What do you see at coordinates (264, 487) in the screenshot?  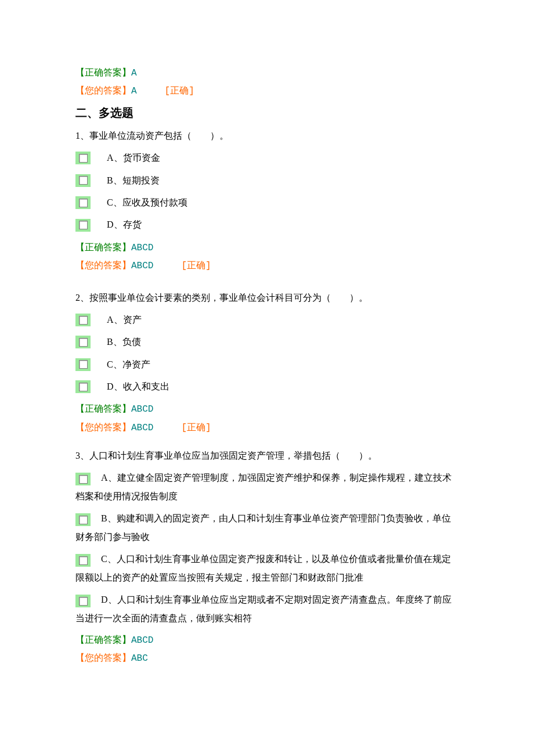 I see `option-text: A、建立健全固定资产管理制度，加强固定资产维护和保养，制定操作规程，建立技术档案…` at bounding box center [264, 487].